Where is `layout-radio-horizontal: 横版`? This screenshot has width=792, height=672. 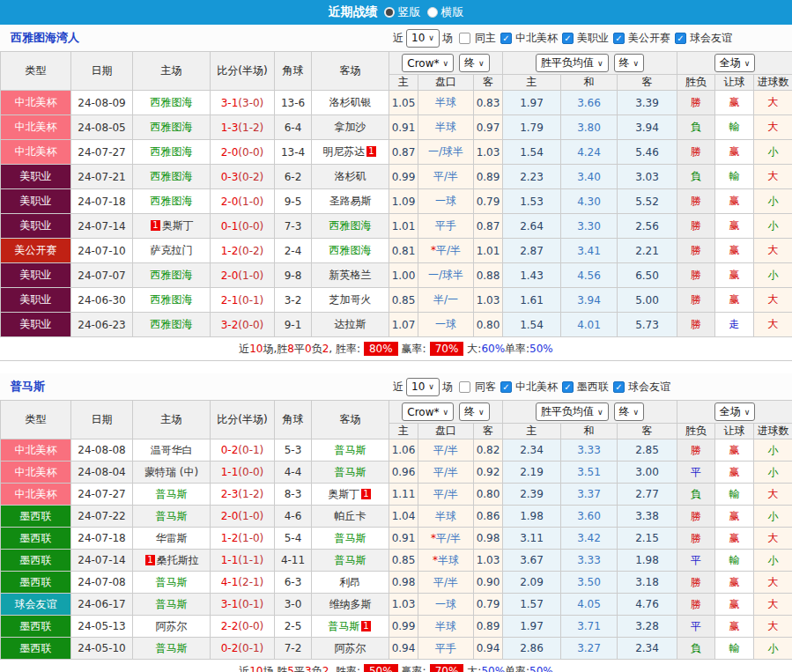 layout-radio-horizontal: 横版 is located at coordinates (446, 12).